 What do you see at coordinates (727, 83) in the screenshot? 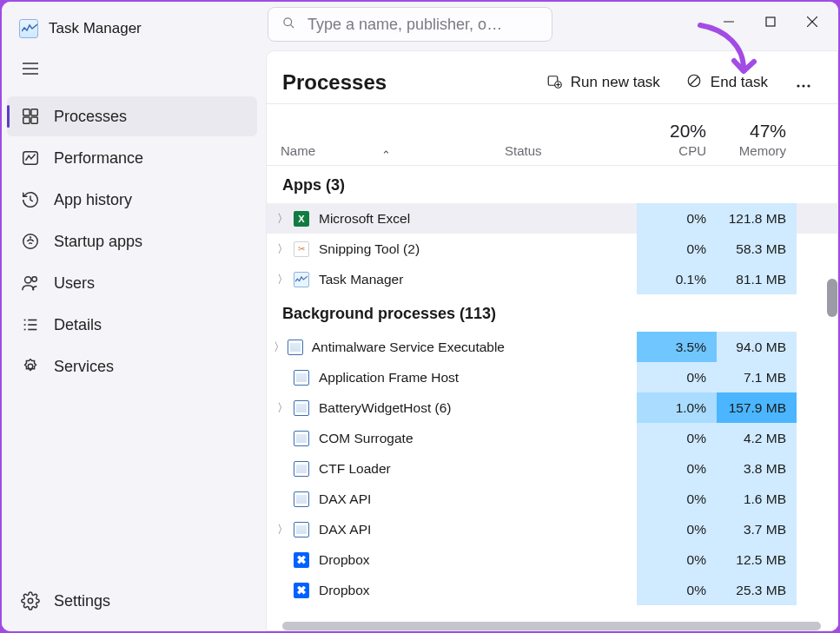
I see `end-task-button: End task` at bounding box center [727, 83].